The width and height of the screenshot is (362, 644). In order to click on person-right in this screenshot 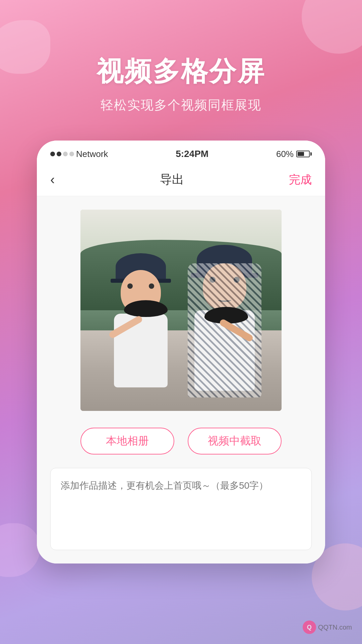, I will do `click(225, 330)`.